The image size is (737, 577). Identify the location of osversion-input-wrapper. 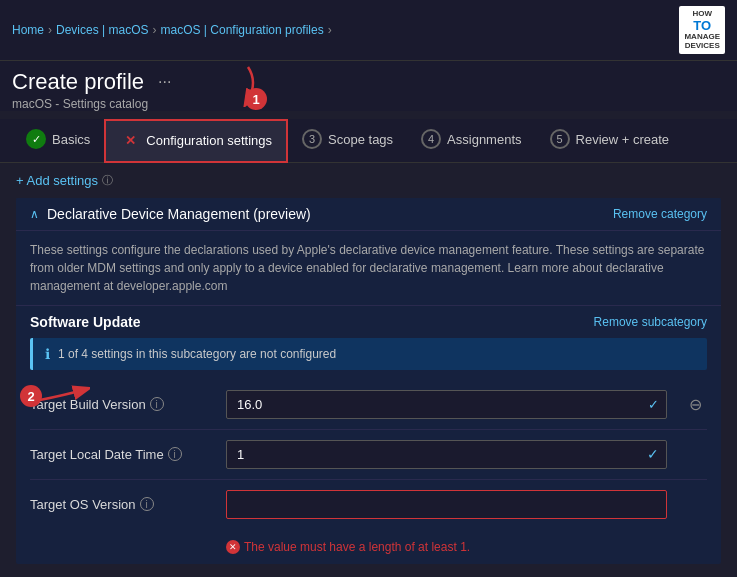
(446, 504).